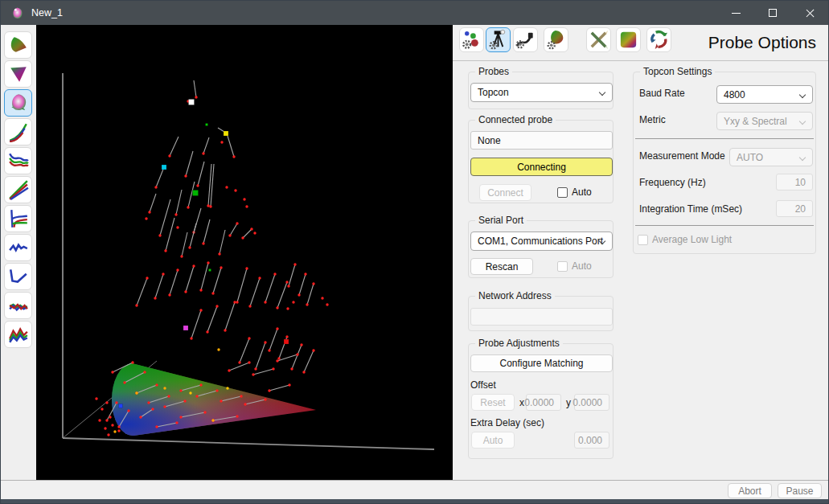  What do you see at coordinates (18, 334) in the screenshot?
I see `rgb-mountain-icon` at bounding box center [18, 334].